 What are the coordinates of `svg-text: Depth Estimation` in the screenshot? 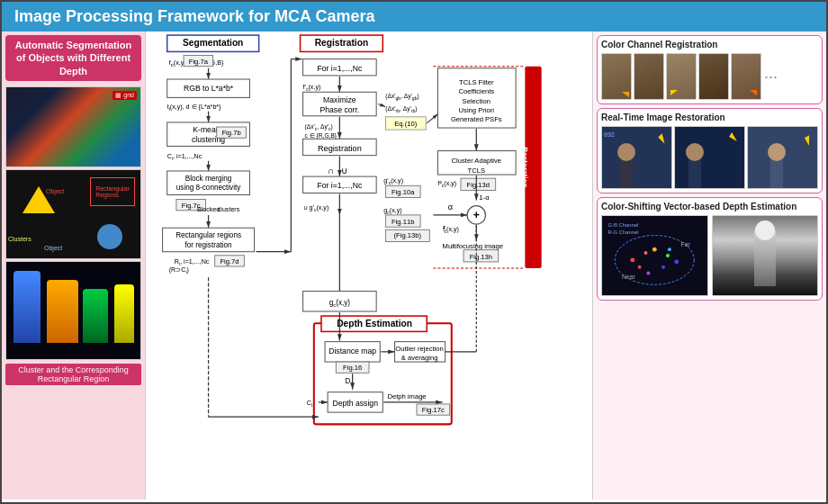 It's located at (374, 324).